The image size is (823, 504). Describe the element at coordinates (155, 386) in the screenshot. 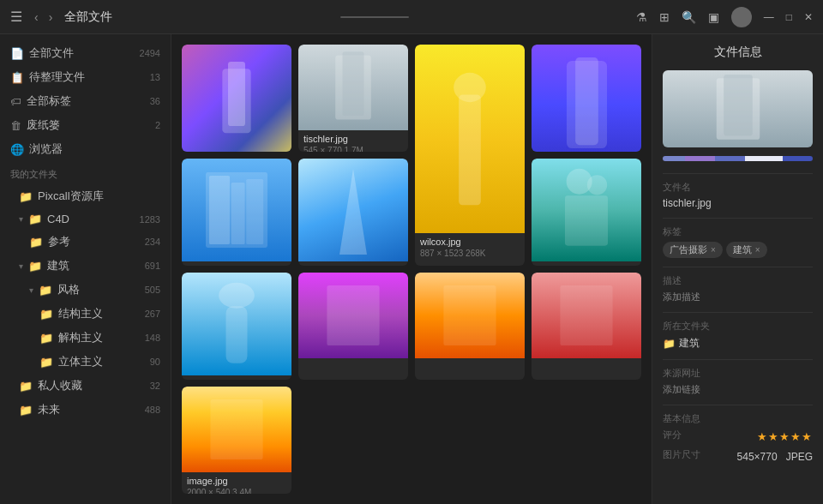

I see `sidebar-count: 32` at that location.